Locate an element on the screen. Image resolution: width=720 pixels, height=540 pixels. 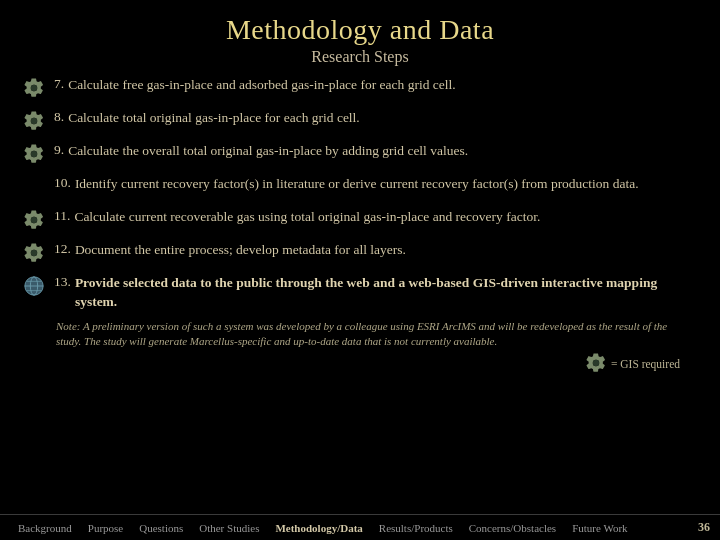
gis-icon is located at coordinates (596, 364).